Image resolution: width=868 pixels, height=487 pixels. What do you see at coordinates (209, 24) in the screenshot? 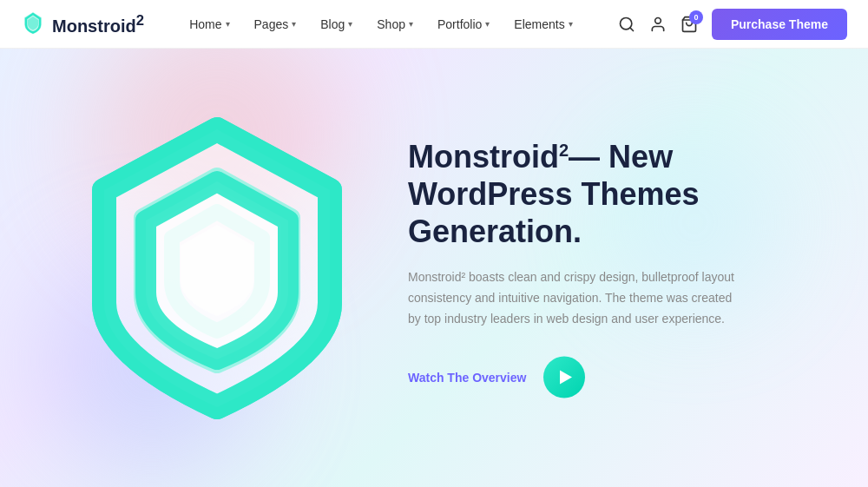
I see `nav-item-home: Home ▾` at bounding box center [209, 24].